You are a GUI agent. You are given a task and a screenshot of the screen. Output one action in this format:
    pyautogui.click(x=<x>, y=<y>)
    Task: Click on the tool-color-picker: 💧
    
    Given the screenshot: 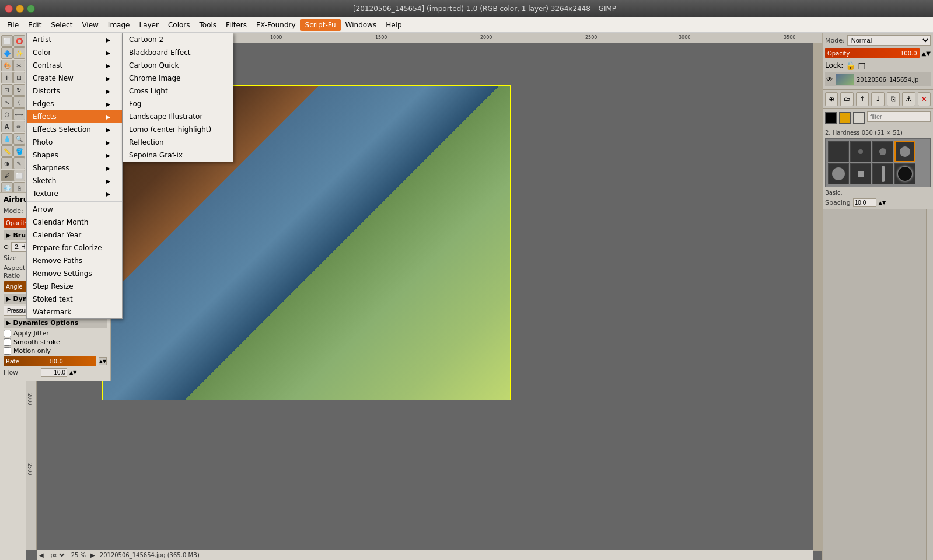 What is the action you would take?
    pyautogui.click(x=7, y=139)
    